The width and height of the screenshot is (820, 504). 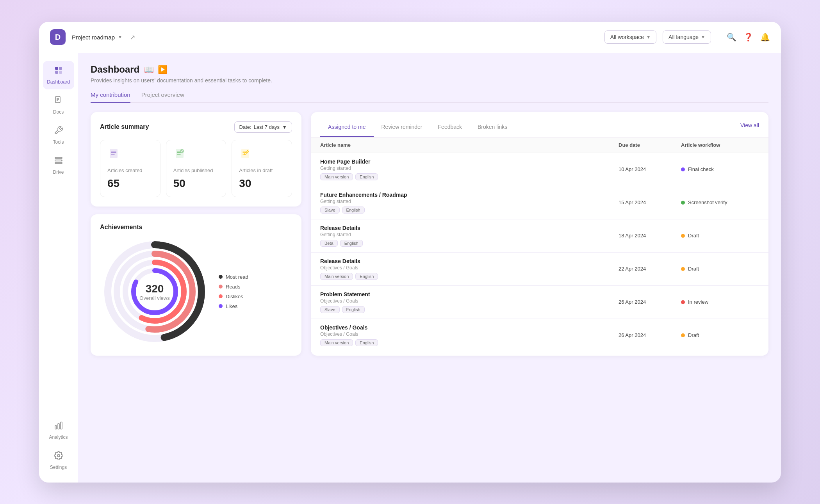 I want to click on view-all-button: View all, so click(x=750, y=128).